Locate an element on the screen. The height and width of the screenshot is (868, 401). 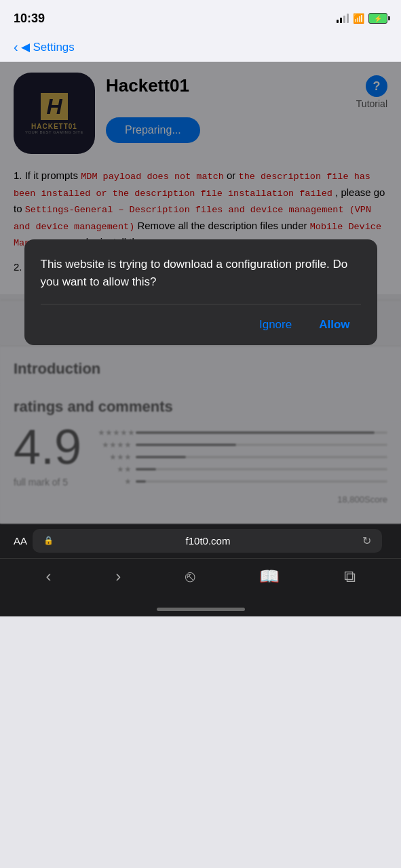
url-bar: 🔒 f10t0.com ↻ is located at coordinates (208, 541).